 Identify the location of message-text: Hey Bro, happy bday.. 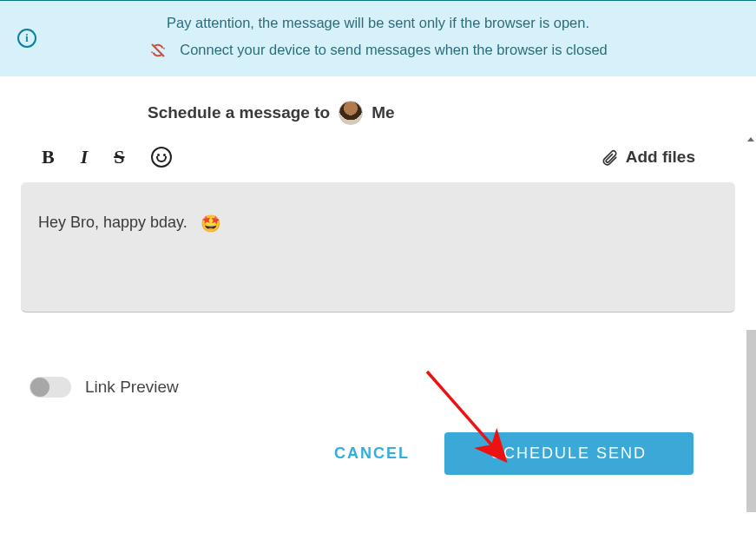
(113, 222).